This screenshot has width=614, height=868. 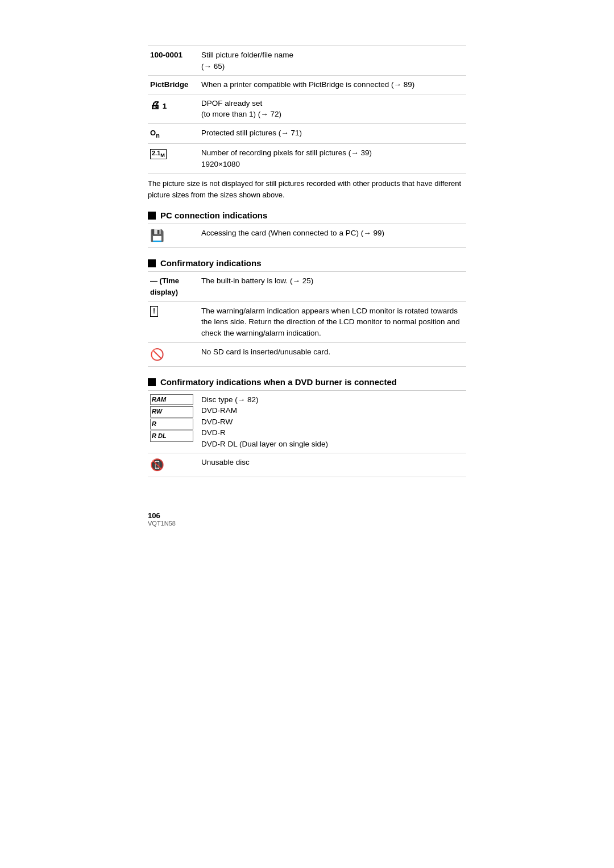 What do you see at coordinates (157, 235) in the screenshot?
I see `pc-card-icon: 💾` at bounding box center [157, 235].